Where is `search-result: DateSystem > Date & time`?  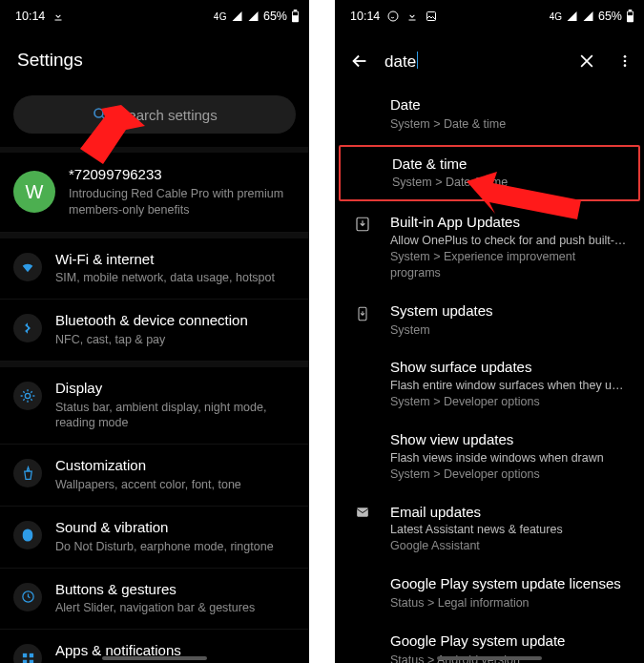 search-result: DateSystem > Date & time is located at coordinates (489, 114).